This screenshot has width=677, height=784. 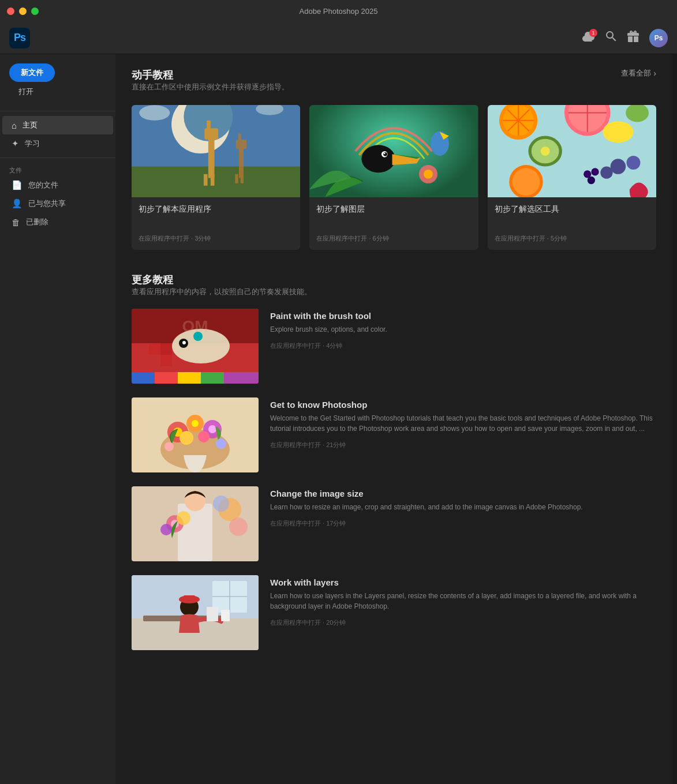 I want to click on sidebar-label-your-files: 您的文件, so click(x=43, y=185).